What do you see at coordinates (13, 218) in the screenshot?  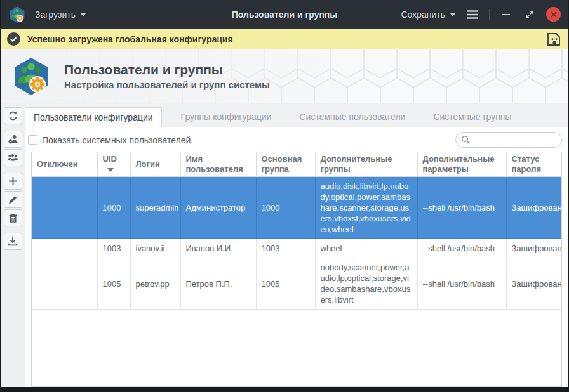 I see `delete-button` at bounding box center [13, 218].